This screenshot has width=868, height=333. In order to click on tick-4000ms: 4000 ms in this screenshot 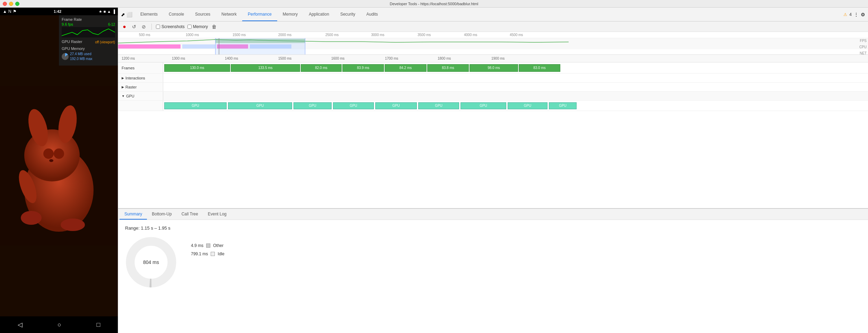, I will do `click(471, 35)`.